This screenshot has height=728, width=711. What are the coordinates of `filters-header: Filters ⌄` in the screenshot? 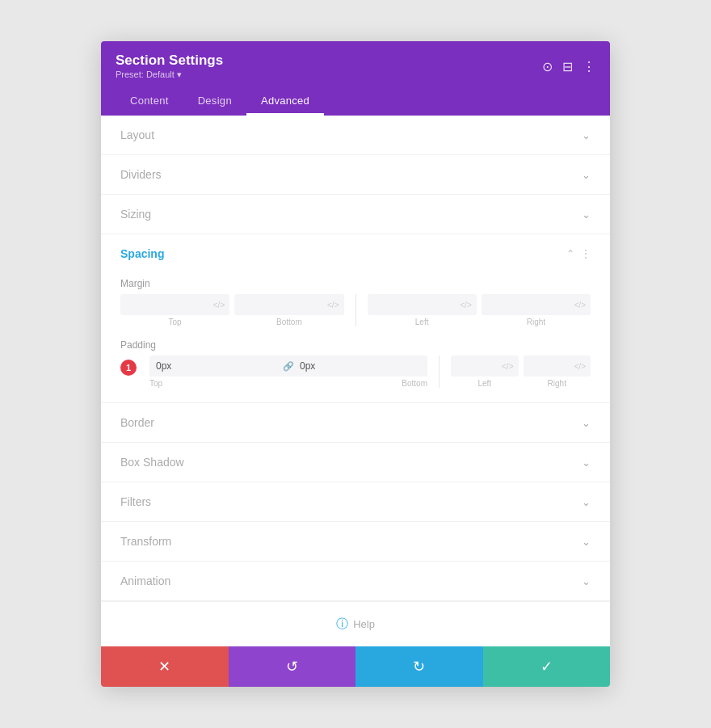 It's located at (356, 502).